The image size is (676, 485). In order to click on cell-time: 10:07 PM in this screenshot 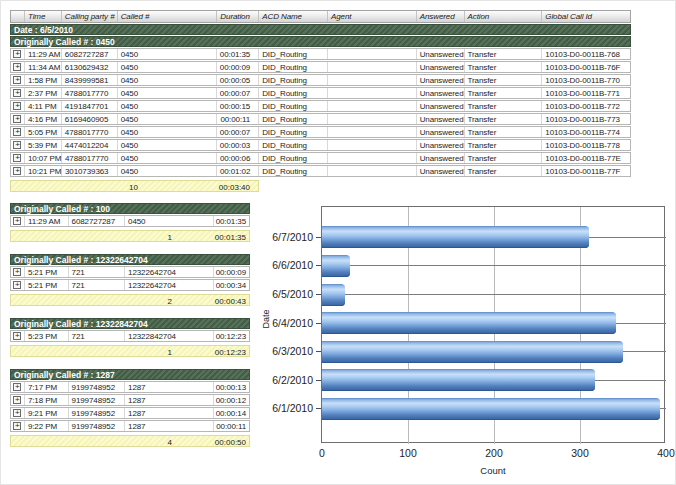, I will do `click(44, 158)`.